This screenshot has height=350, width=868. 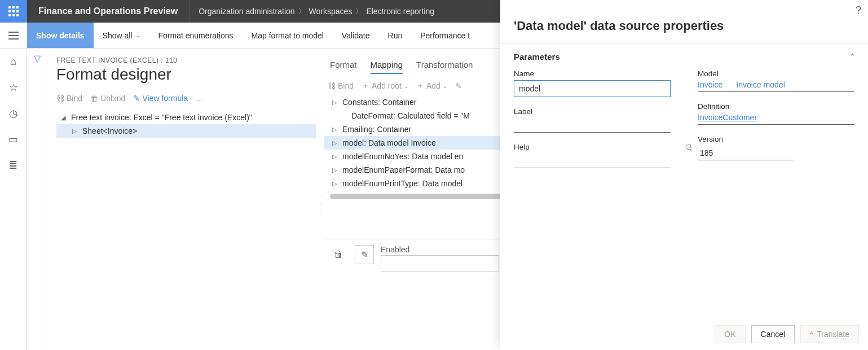 What do you see at coordinates (812, 334) in the screenshot?
I see `translate-icon: ᴬ` at bounding box center [812, 334].